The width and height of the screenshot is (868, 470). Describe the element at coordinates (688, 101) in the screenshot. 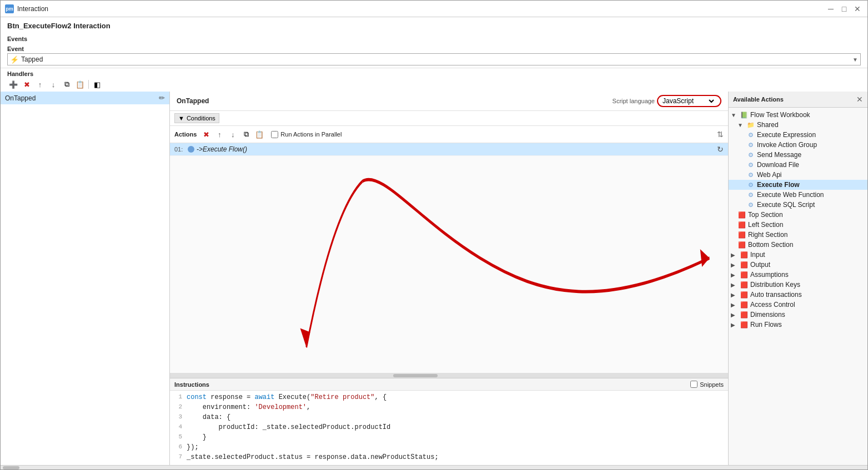

I see `script-language-select: JavaScript` at that location.